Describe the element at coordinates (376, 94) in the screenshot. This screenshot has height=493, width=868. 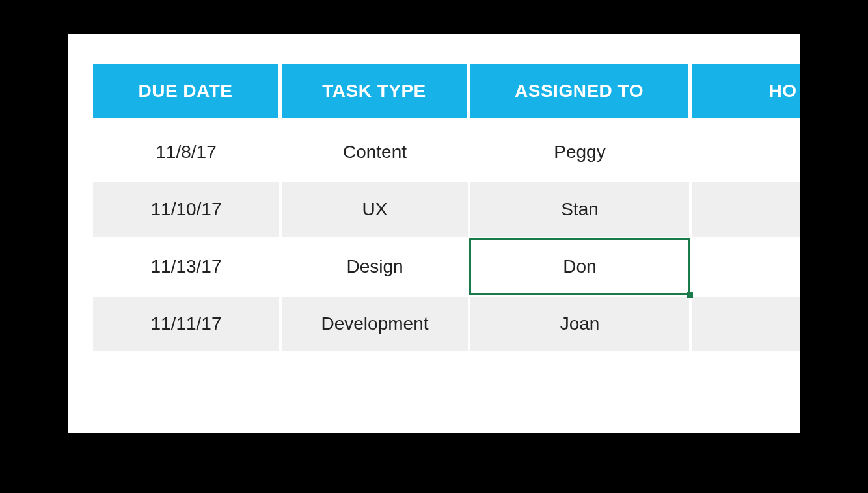
I see `header-task-type: TASK TYPE` at that location.